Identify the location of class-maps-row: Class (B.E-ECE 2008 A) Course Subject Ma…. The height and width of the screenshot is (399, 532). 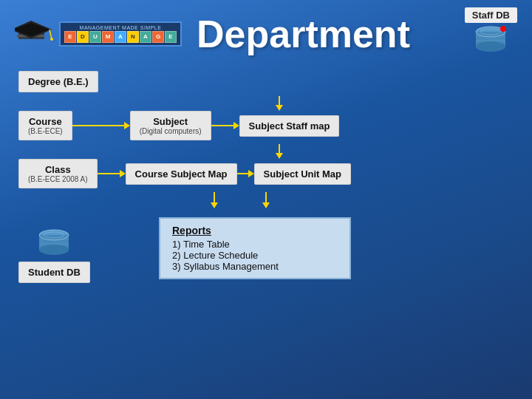
(266, 174).